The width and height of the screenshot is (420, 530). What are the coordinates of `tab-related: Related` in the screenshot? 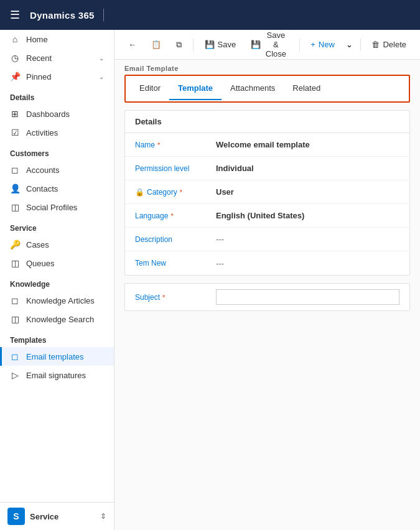 It's located at (306, 88).